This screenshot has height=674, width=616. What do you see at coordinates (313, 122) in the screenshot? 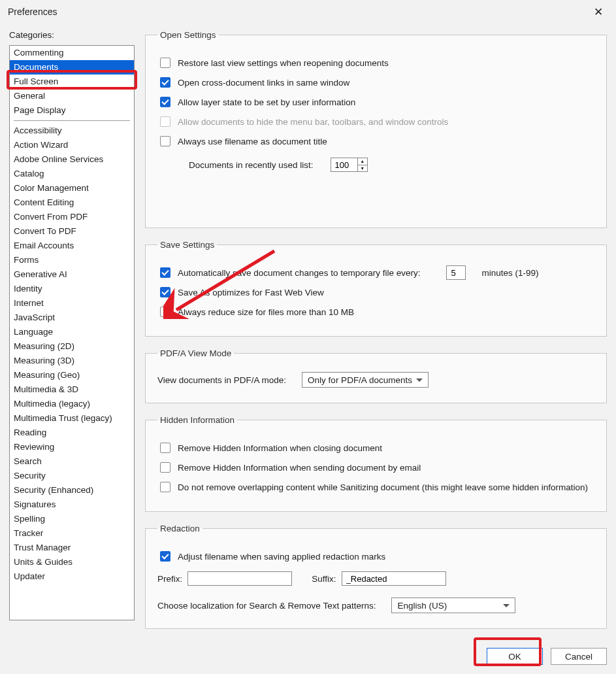
I see `hide-bars-label: Allow documents to hide the menu bar, to…` at bounding box center [313, 122].